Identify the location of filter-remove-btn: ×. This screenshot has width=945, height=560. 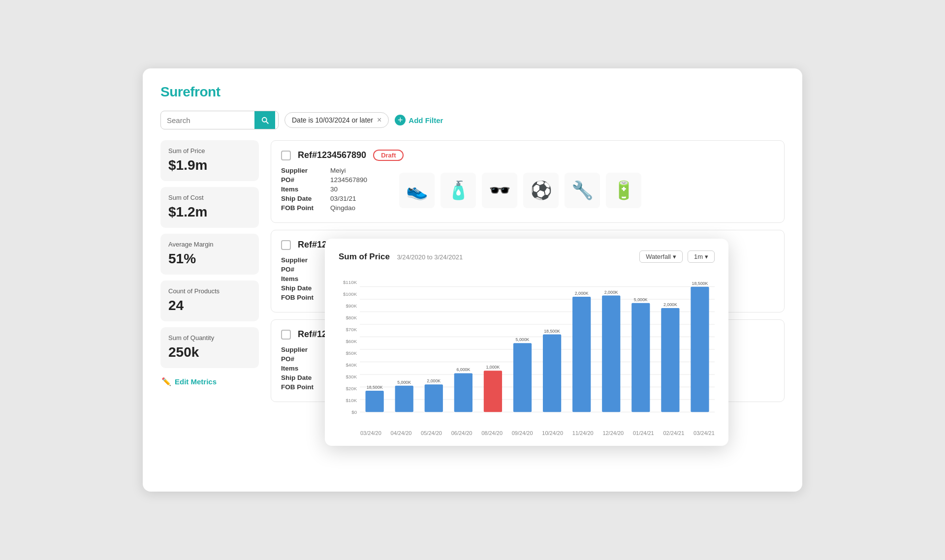
(379, 120).